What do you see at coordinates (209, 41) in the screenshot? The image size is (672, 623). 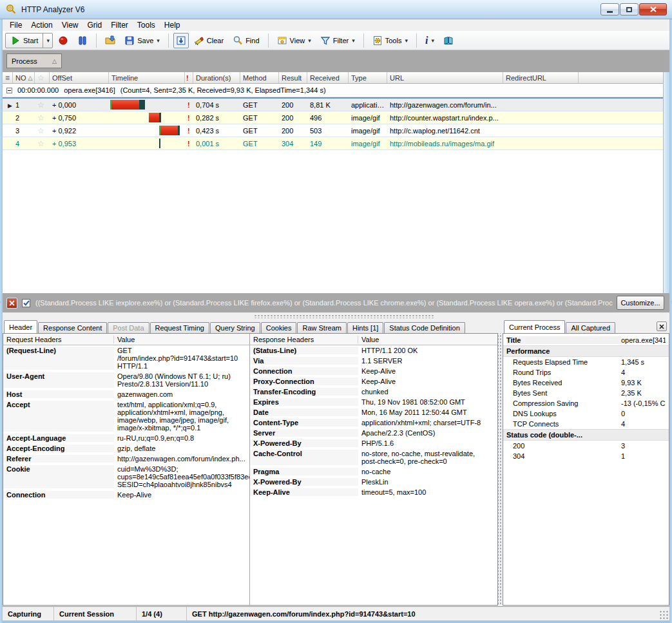 I see `clear-button: Clear` at bounding box center [209, 41].